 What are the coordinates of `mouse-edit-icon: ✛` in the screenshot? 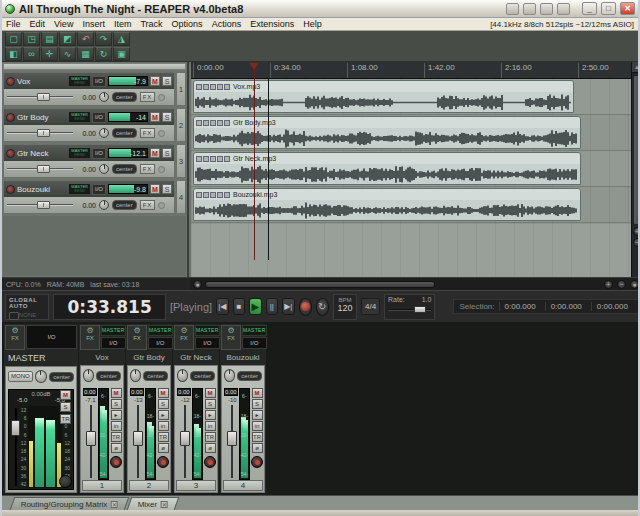 It's located at (50, 54).